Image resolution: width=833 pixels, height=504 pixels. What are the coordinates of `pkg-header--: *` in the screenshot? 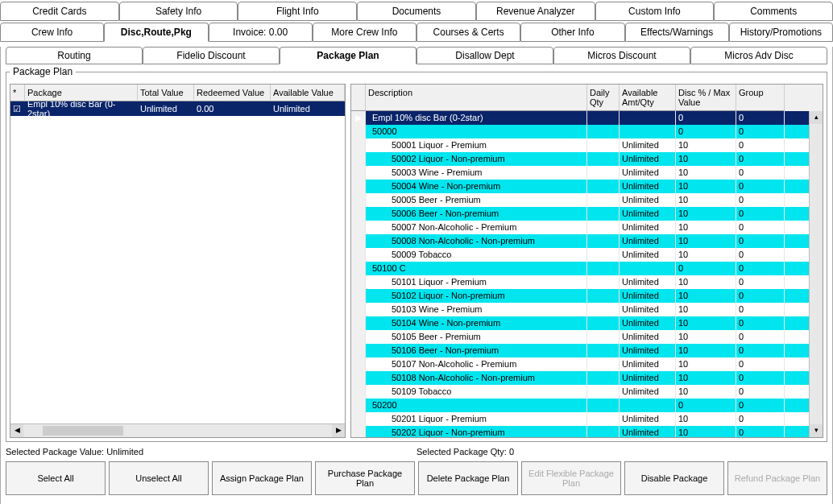 It's located at (18, 93).